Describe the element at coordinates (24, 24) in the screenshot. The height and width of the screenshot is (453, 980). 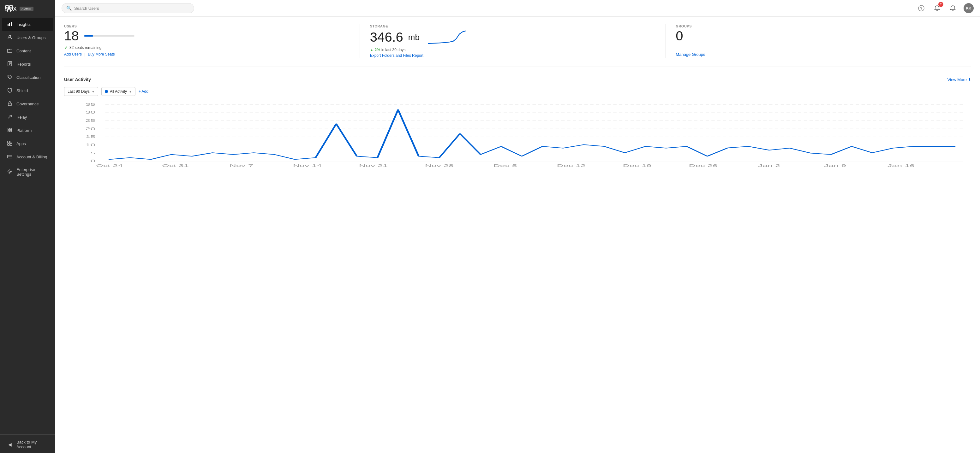
I see `sidebar-item-label: Insights` at that location.